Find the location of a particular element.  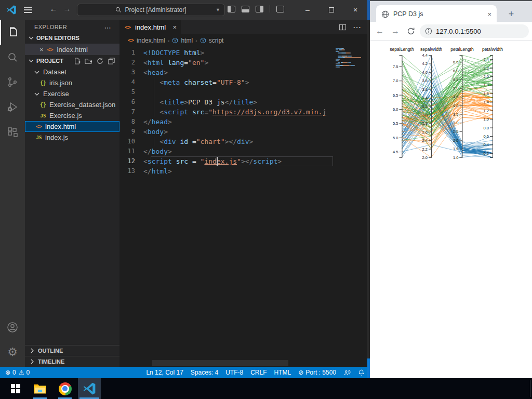

back-icon: ← is located at coordinates (380, 31).